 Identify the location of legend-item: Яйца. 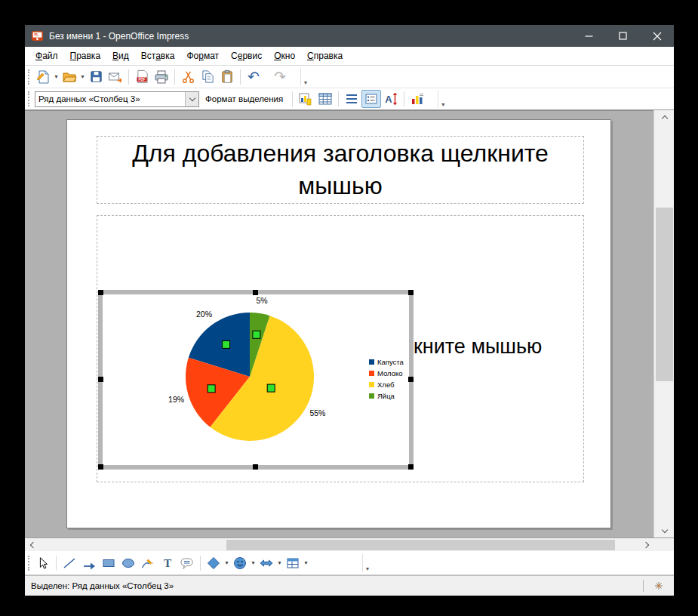
(386, 396).